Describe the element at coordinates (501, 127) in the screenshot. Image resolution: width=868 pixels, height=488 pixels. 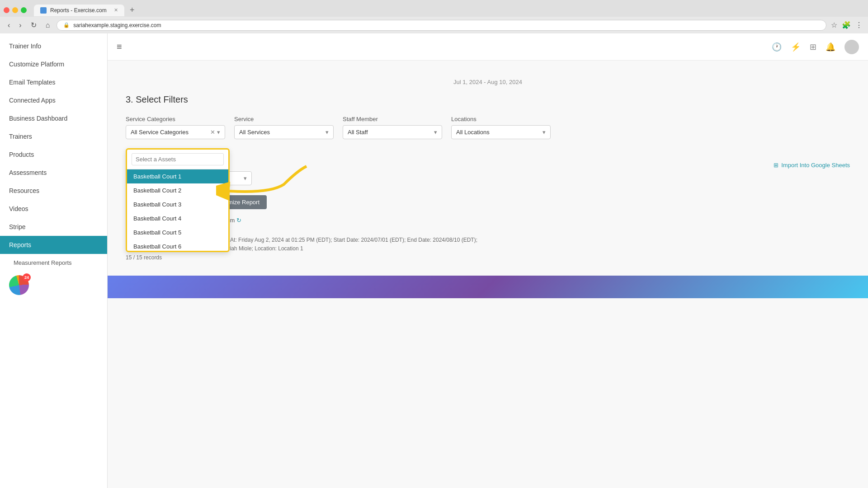
I see `locations-group: Locations All Locations ▾` at that location.